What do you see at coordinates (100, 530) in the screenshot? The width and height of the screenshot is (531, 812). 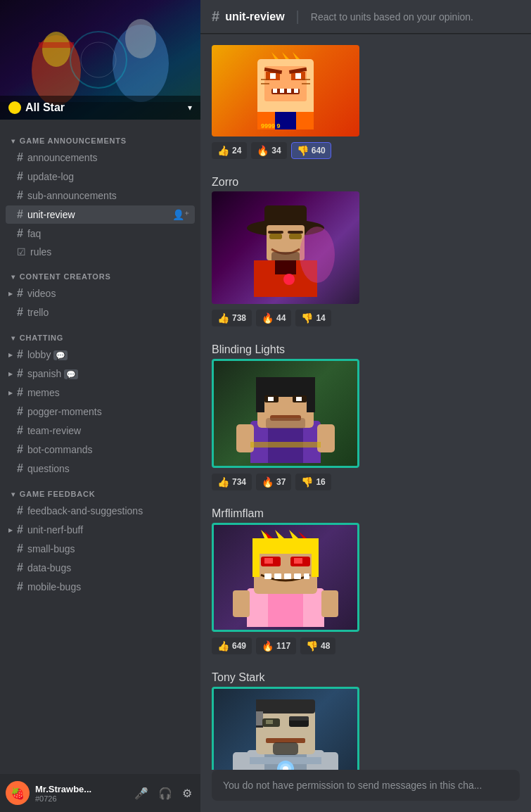 I see `channel-unit-nerf-buff: # unit-nerf-buff` at bounding box center [100, 530].